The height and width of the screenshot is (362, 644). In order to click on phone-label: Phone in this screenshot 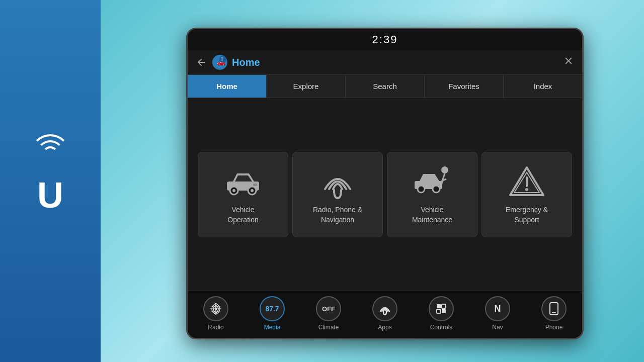, I will do `click(554, 327)`.